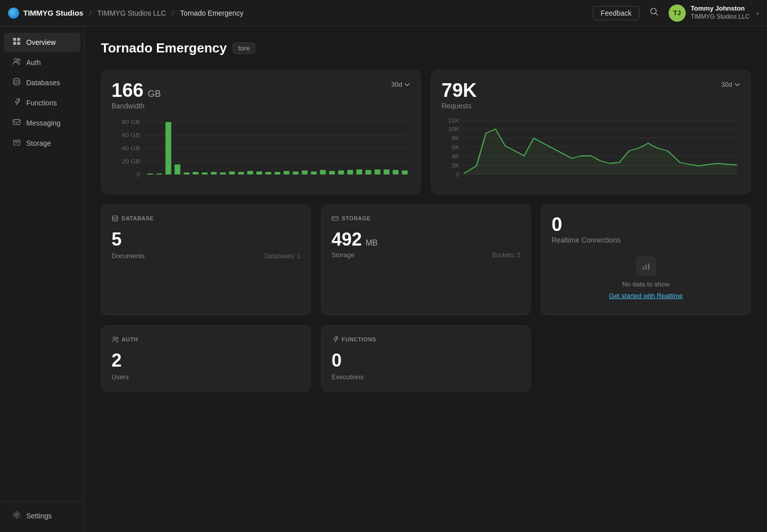  What do you see at coordinates (426, 218) in the screenshot?
I see `storage-section-label: STORAGE` at bounding box center [426, 218].